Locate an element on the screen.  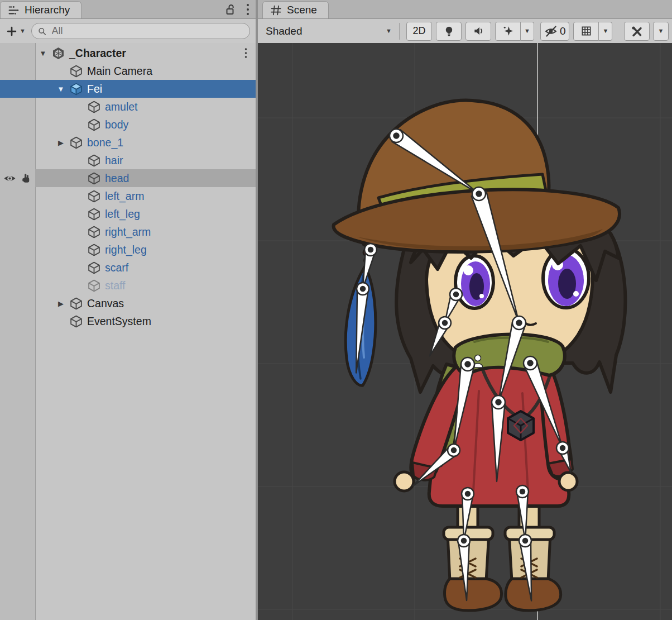
hierarchy-item-scarf: scarf is located at coordinates (128, 268).